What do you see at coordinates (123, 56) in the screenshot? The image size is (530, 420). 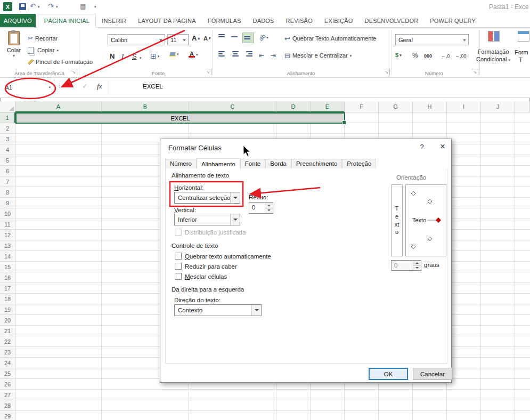 I see `italic-button: I` at bounding box center [123, 56].